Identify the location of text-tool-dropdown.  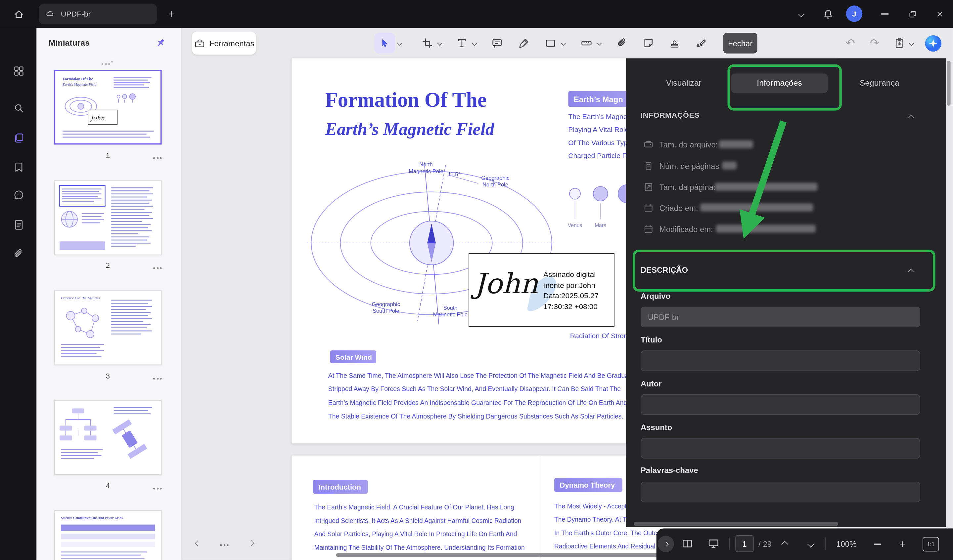
(474, 43).